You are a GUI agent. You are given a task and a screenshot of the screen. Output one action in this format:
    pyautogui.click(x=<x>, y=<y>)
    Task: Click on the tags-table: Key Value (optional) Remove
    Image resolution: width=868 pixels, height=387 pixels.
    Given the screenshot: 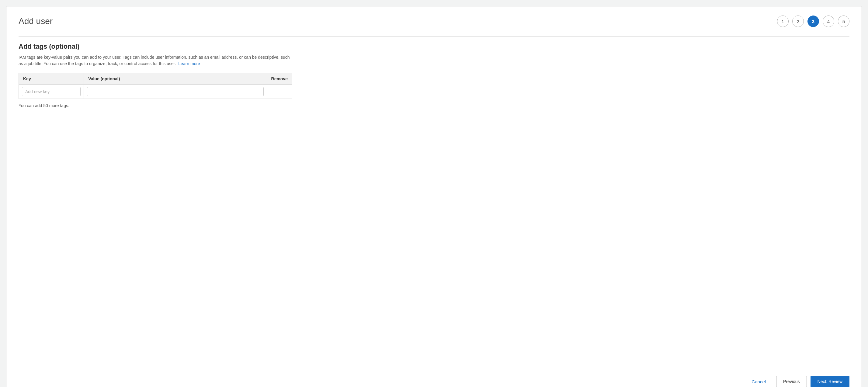 What is the action you would take?
    pyautogui.click(x=155, y=86)
    